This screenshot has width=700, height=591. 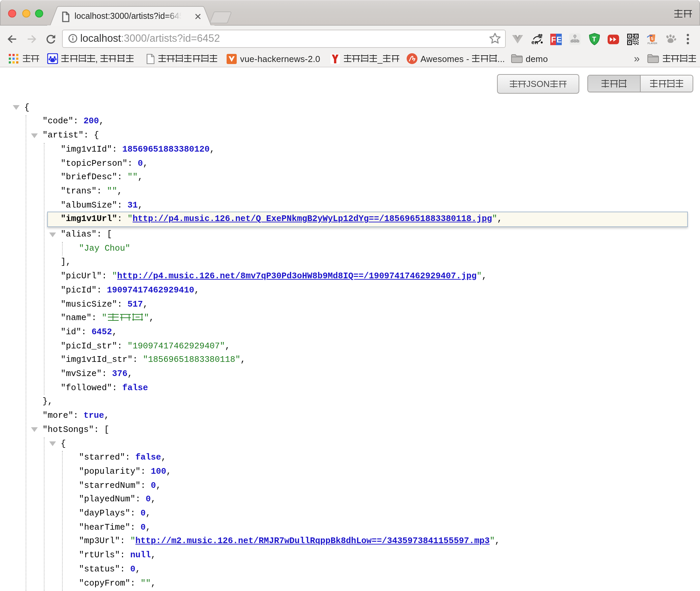 What do you see at coordinates (559, 39) in the screenshot?
I see `svg-text: E` at bounding box center [559, 39].